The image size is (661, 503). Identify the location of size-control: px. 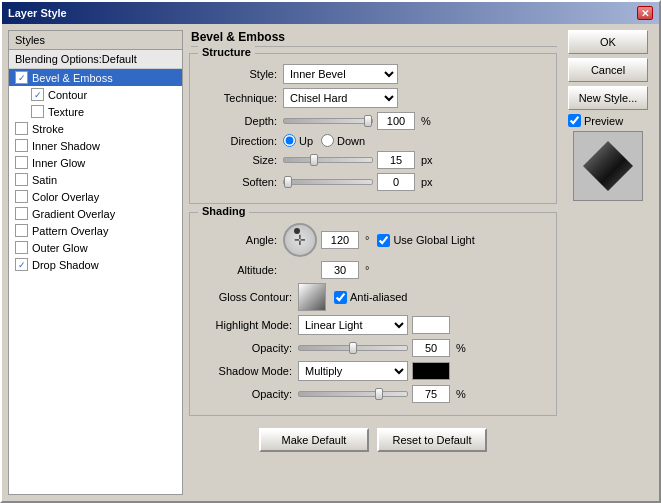
(416, 160).